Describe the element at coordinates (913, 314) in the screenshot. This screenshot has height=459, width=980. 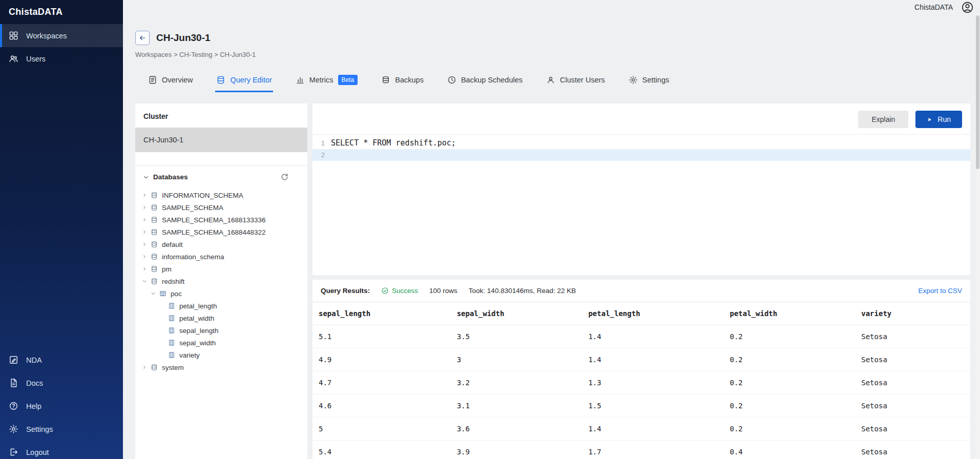
I see `column-header-variety: variety` at that location.